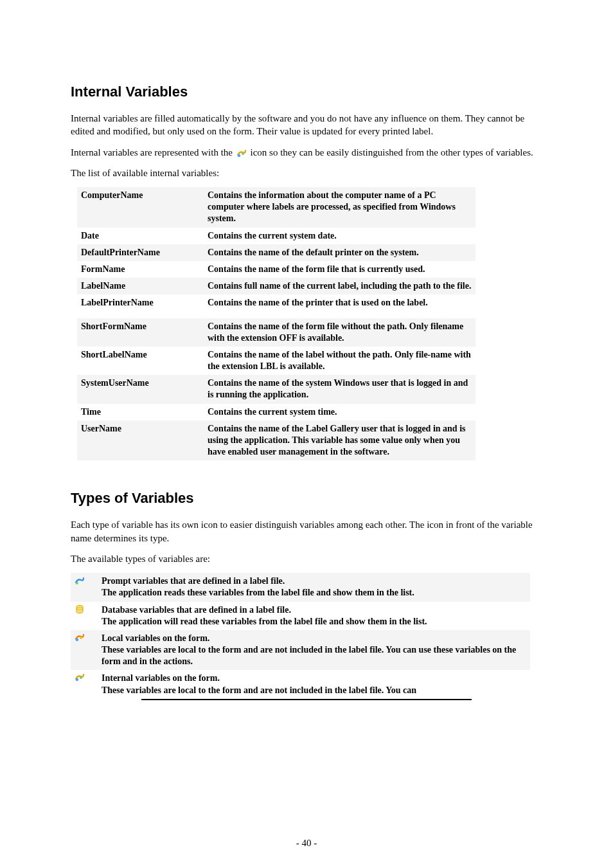  What do you see at coordinates (306, 559) in the screenshot?
I see `paragraph: The available types of variables are:` at bounding box center [306, 559].